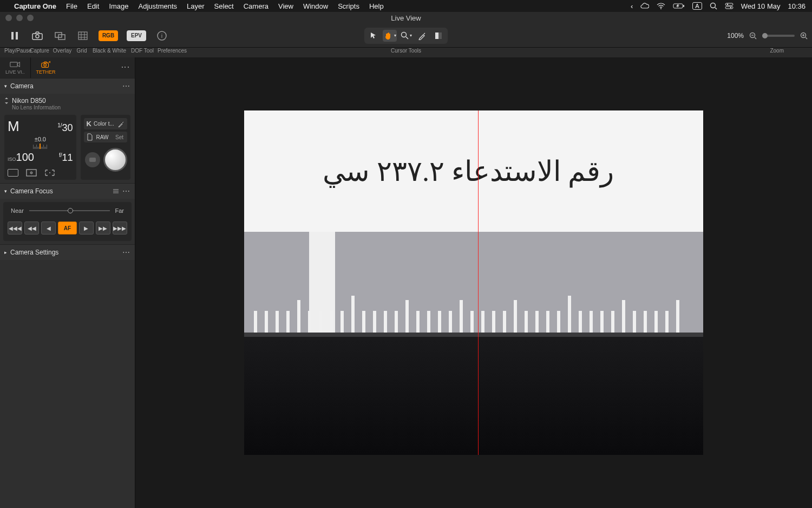  I want to click on exposure-readout: M 1/30 ±0.0 ISO100 f/11, so click(40, 147).